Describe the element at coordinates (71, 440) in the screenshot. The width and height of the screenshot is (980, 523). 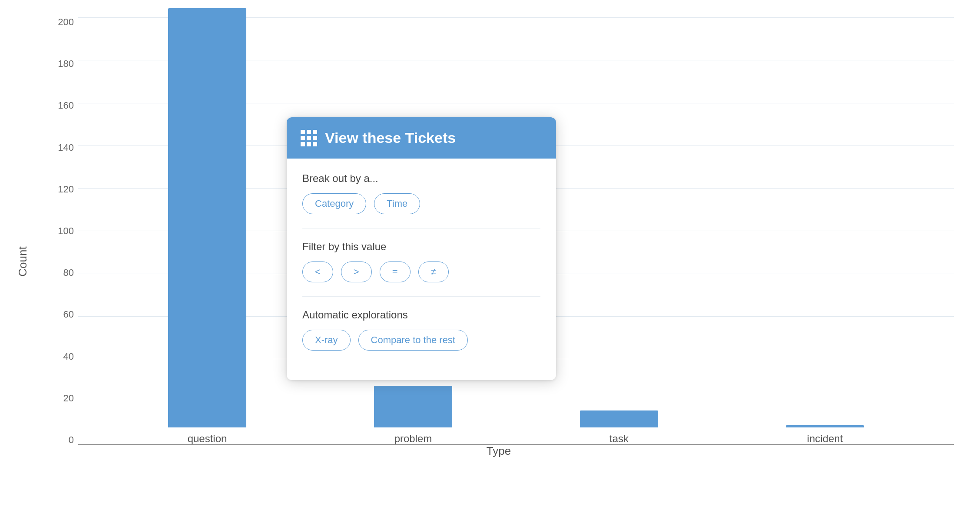
I see `y-tick-value: 0` at that location.